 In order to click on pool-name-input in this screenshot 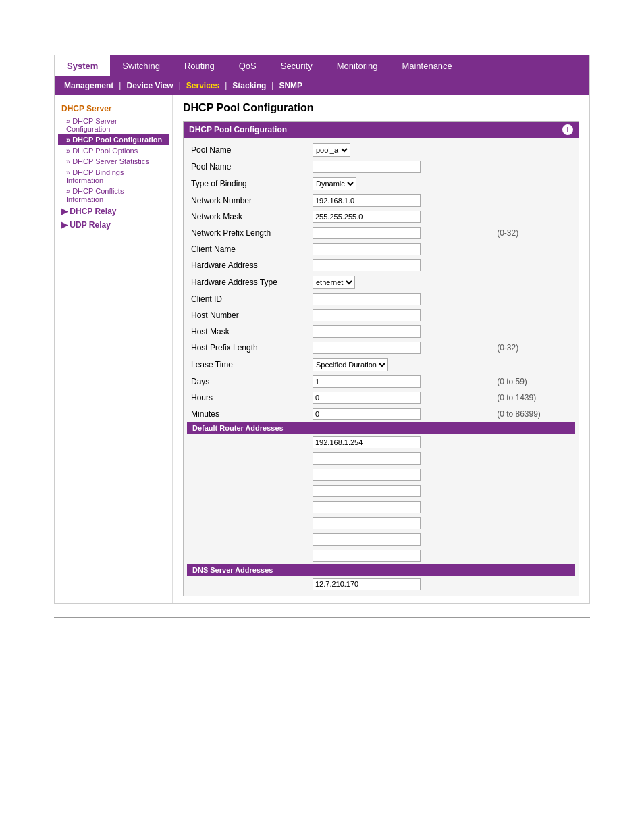, I will do `click(367, 167)`.